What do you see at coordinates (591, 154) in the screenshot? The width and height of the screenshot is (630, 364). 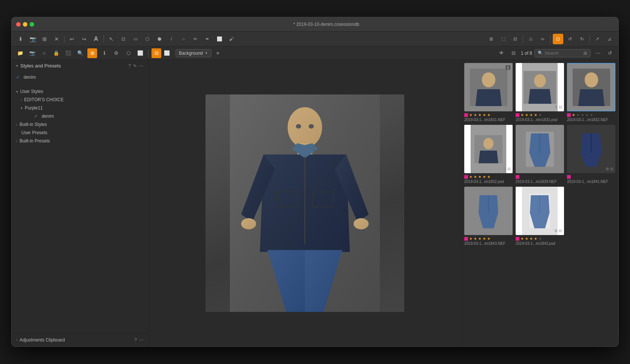 I see `thumbnail-item: ⚙ ⊟ · · · · · 2019-03-1...im1841.NEF` at bounding box center [591, 154].